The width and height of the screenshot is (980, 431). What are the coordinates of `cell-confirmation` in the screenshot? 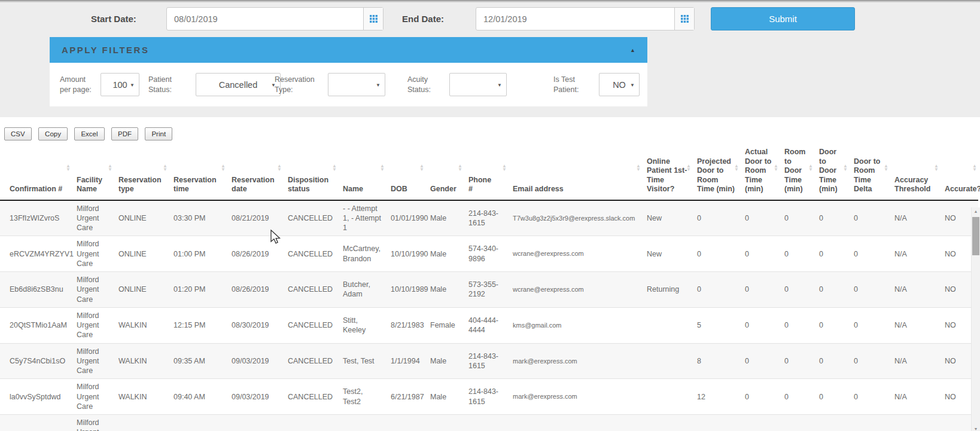 It's located at (36, 423).